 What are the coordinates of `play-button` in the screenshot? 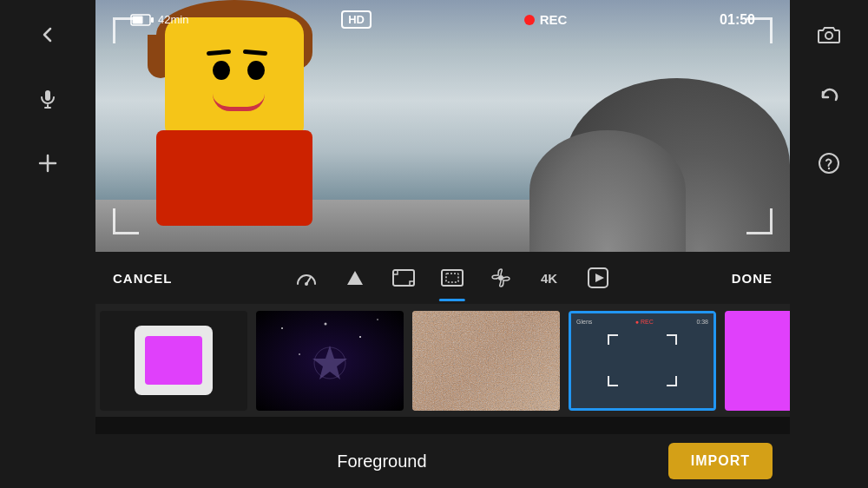 It's located at (598, 278).